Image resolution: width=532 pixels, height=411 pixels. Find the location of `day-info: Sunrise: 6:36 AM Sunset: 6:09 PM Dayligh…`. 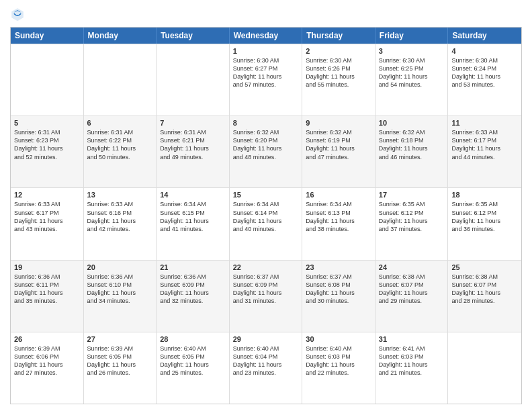

day-info: Sunrise: 6:36 AM Sunset: 6:09 PM Dayligh… is located at coordinates (193, 289).